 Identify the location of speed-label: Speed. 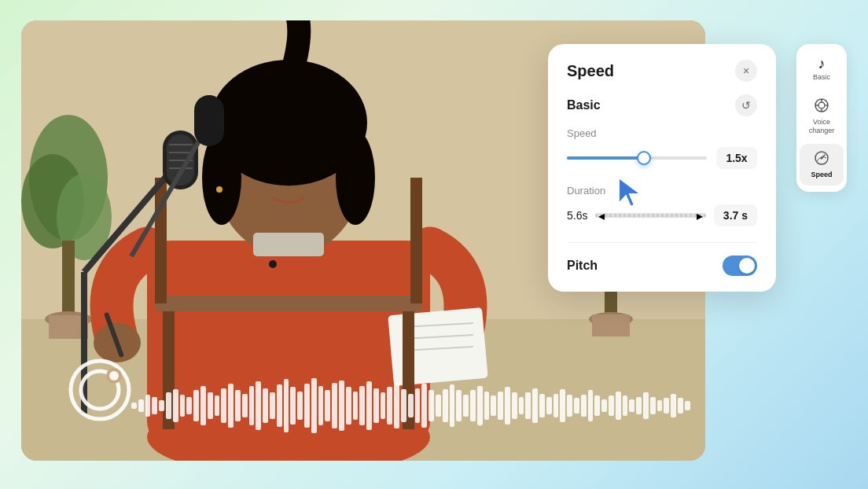
(662, 134).